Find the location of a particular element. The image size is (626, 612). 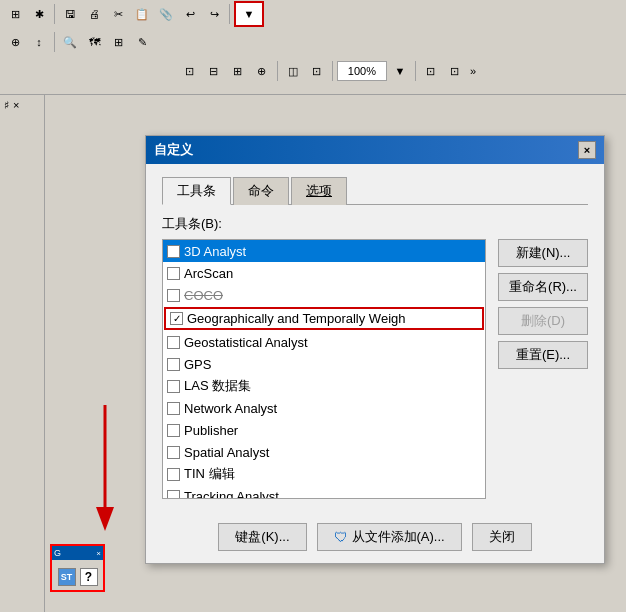

toolbar-row3: ⊡ ⊟ ⊞ ⊕ ◫ ⊡ 100% ▼ ⊡ ⊡ » is located at coordinates (313, 71).